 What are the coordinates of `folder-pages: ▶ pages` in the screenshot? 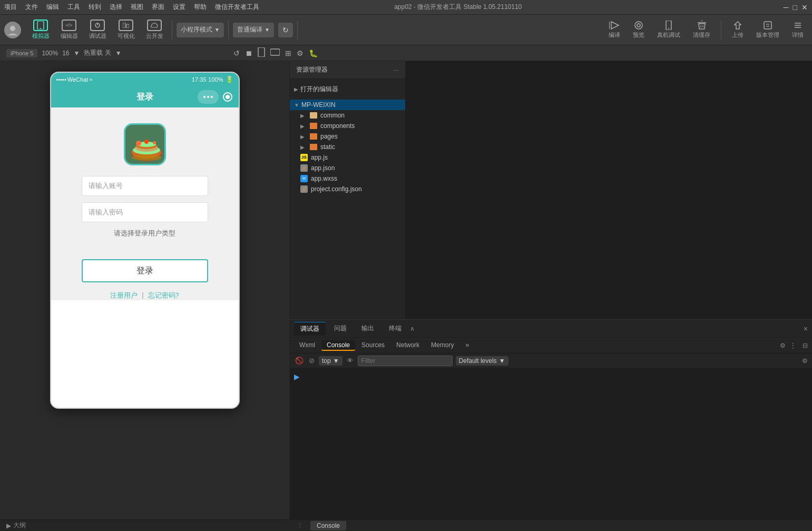 It's located at (348, 136).